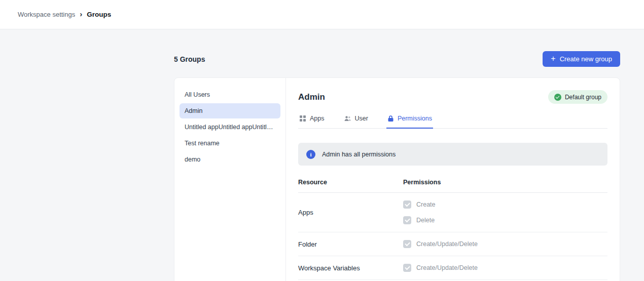 This screenshot has width=644, height=281. I want to click on group-list-item-all-users: All Users, so click(230, 95).